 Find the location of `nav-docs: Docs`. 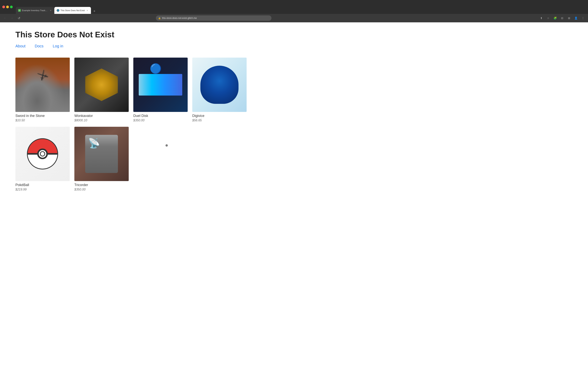

nav-docs: Docs is located at coordinates (39, 46).